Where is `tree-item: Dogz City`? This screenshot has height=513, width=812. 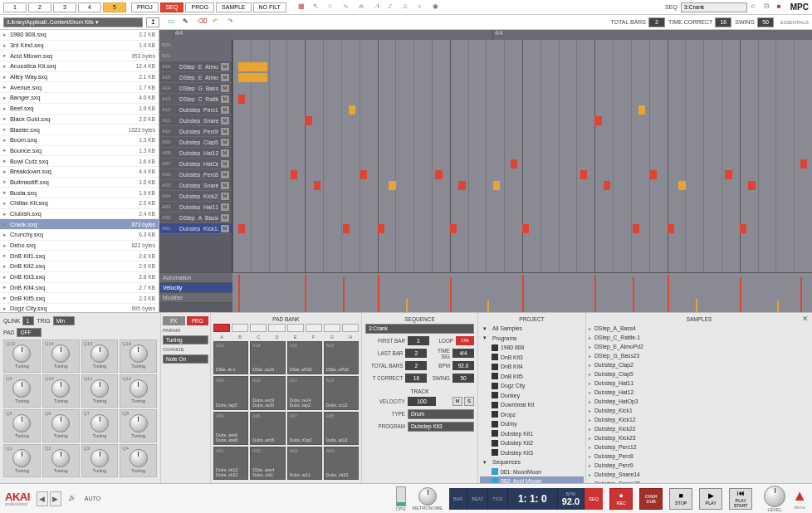
tree-item: Dogz City is located at coordinates (531, 386).